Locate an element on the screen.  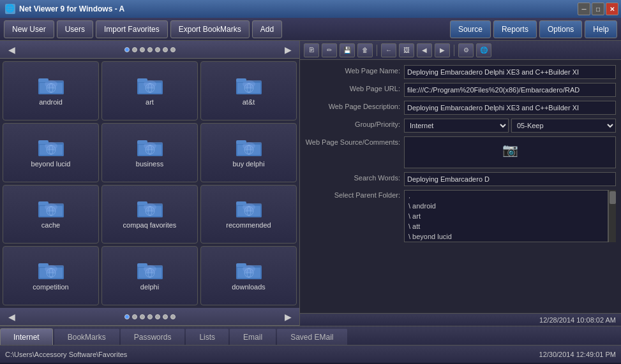
timestamp-row: 12/28/2014 10:08:02 AM is located at coordinates (461, 319).